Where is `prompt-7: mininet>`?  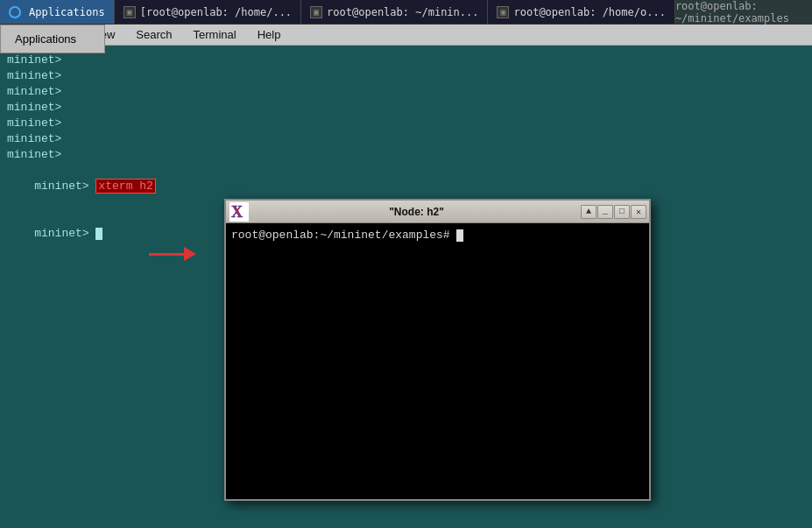
prompt-7: mininet> is located at coordinates (38, 154).